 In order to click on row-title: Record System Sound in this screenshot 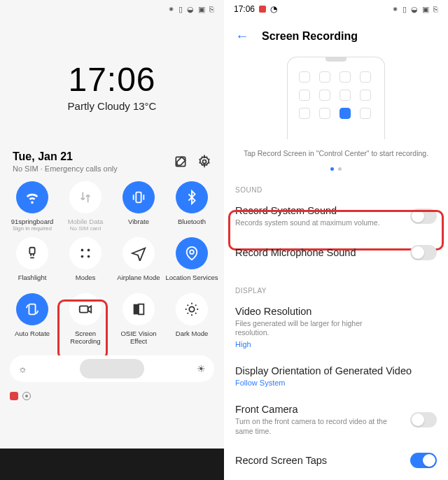, I will do `click(308, 211)`.